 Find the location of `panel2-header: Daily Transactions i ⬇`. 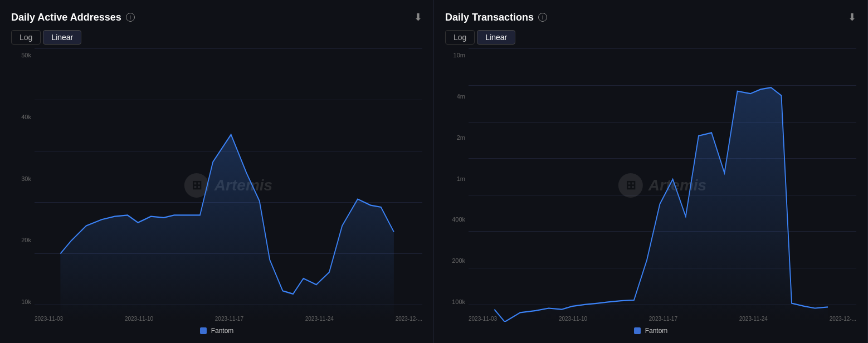

panel2-header: Daily Transactions i ⬇ is located at coordinates (651, 17).